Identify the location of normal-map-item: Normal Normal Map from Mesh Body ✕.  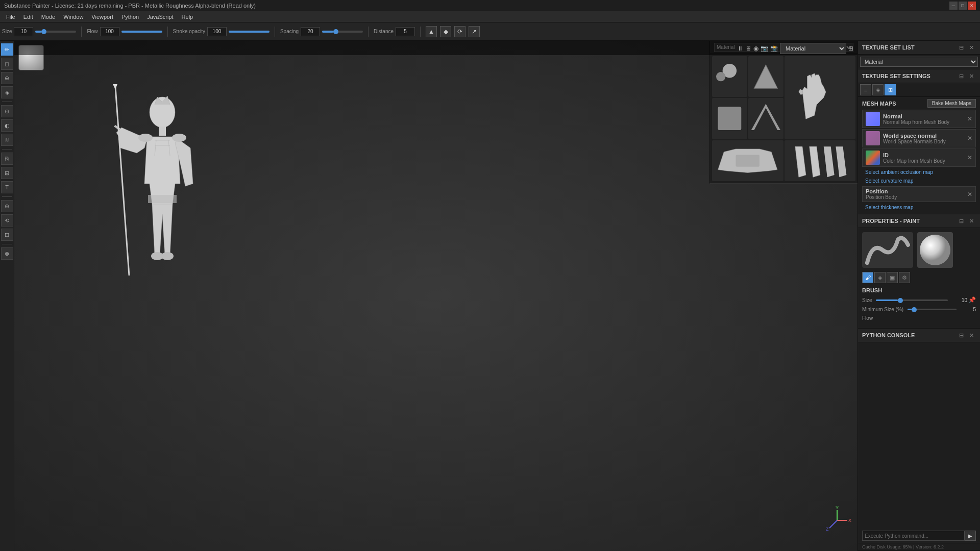
(919, 119).